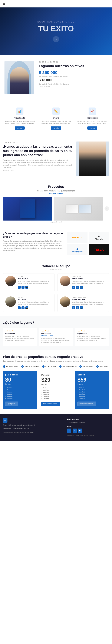 Image resolution: width=112 pixels, height=644 pixels. Describe the element at coordinates (4, 4) in the screenshot. I see `hamburger-icon: ☰` at that location.